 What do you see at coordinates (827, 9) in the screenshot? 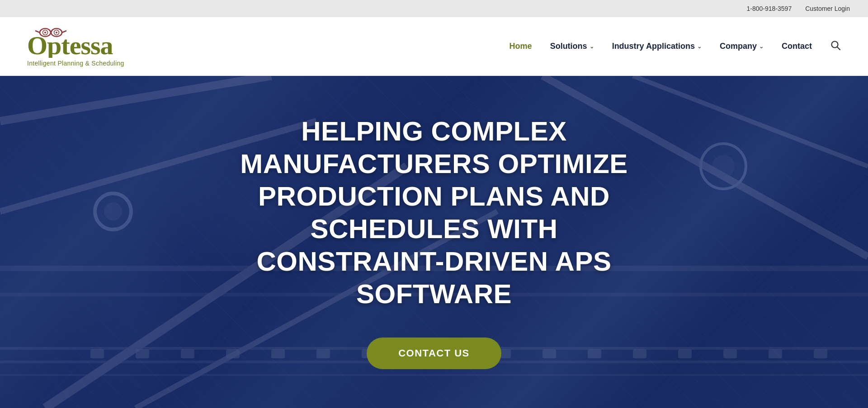
I see `customer-login-link: Customer Login` at bounding box center [827, 9].